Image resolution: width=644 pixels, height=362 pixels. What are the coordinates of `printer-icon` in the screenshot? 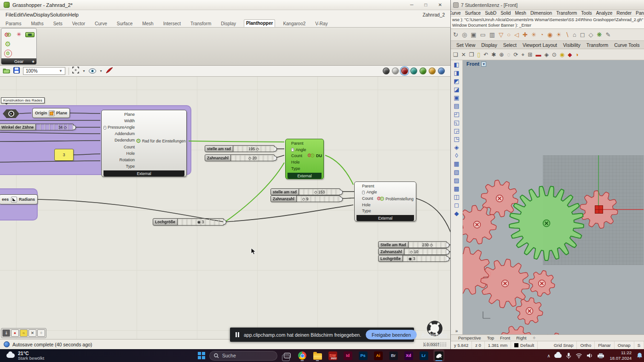 It's located at (601, 356).